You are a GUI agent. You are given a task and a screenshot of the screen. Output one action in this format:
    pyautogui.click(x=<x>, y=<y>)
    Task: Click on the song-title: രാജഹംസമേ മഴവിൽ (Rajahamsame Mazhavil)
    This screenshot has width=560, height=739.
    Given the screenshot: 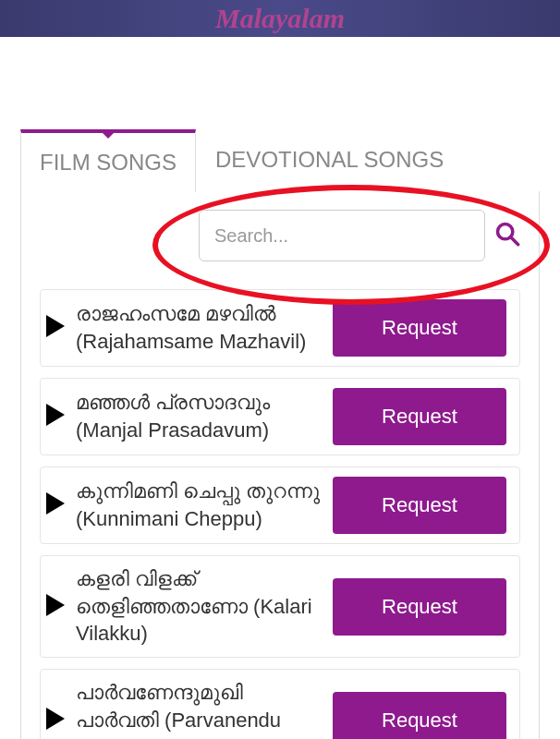 What is the action you would take?
    pyautogui.click(x=199, y=327)
    